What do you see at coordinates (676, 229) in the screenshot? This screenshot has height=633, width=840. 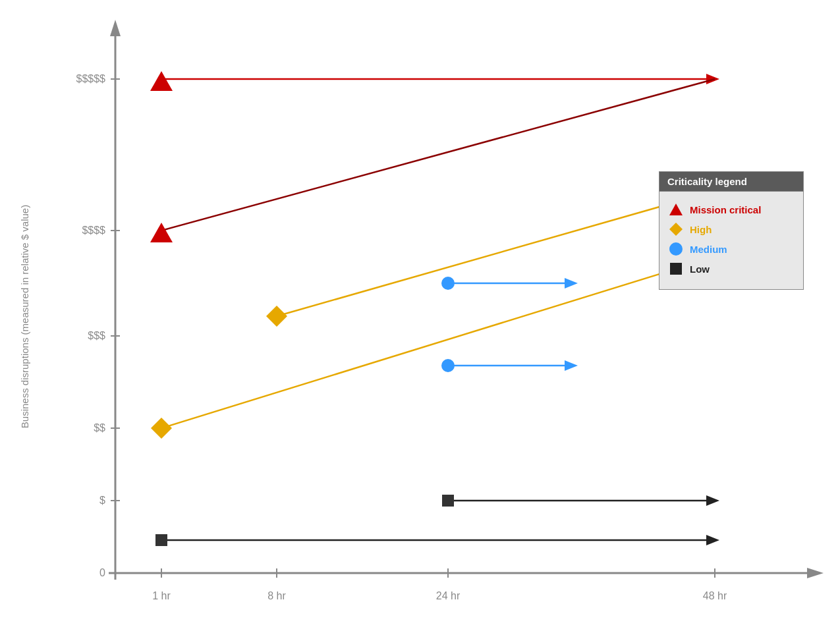 I see `high-icon` at bounding box center [676, 229].